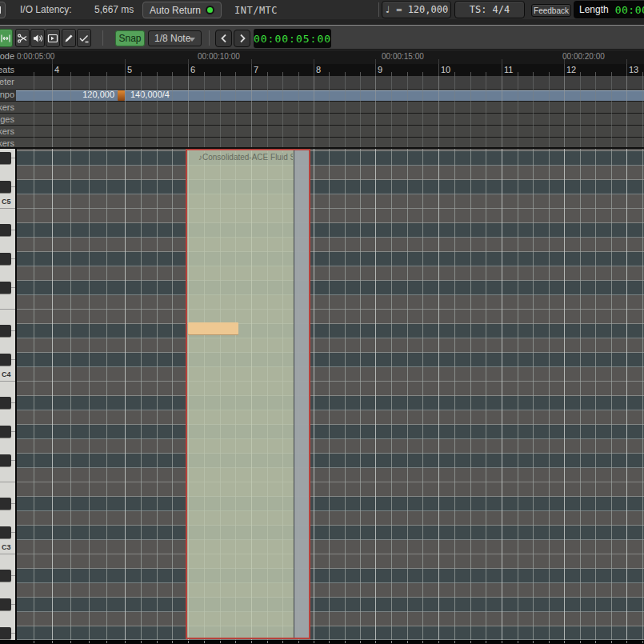 This screenshot has width=644, height=644. I want to click on tempo-start-value: 120,000, so click(95, 94).